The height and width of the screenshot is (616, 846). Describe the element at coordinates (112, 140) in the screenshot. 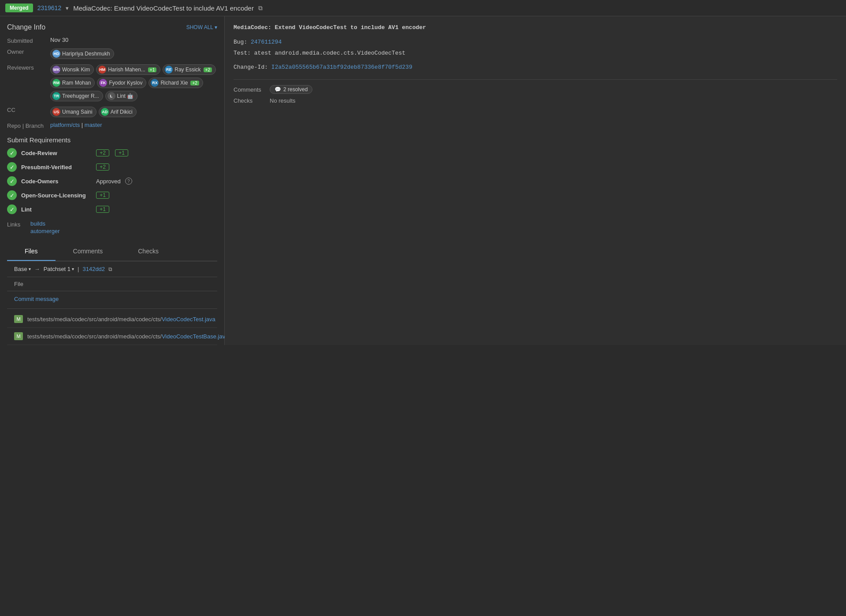

I see `submit-requirements-title: Submit Requirements` at that location.